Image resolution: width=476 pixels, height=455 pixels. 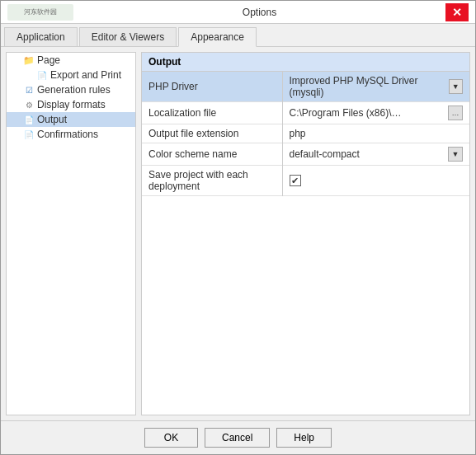 I want to click on row-php-driver: PHP Driver Improved PHP MySQL Driver (my…, so click(x=305, y=87).